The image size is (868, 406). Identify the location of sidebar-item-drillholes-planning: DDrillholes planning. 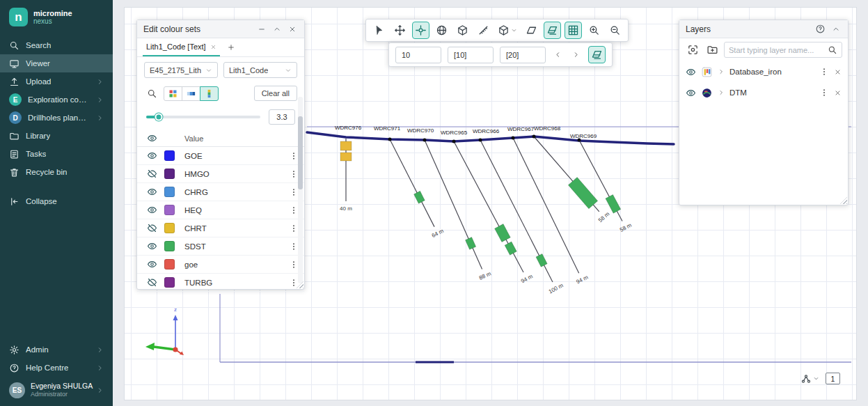
(56, 118).